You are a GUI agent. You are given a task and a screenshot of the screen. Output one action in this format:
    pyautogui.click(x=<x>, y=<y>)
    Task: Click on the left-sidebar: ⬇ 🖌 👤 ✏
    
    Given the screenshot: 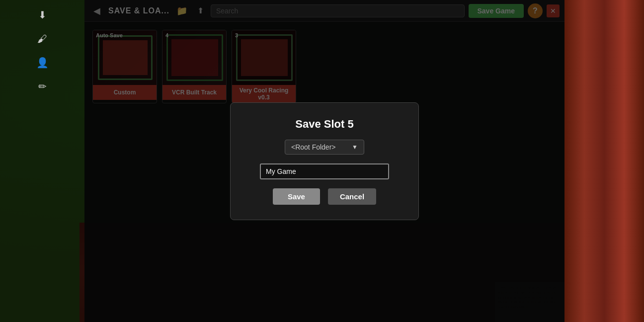 What is the action you would take?
    pyautogui.click(x=42, y=161)
    